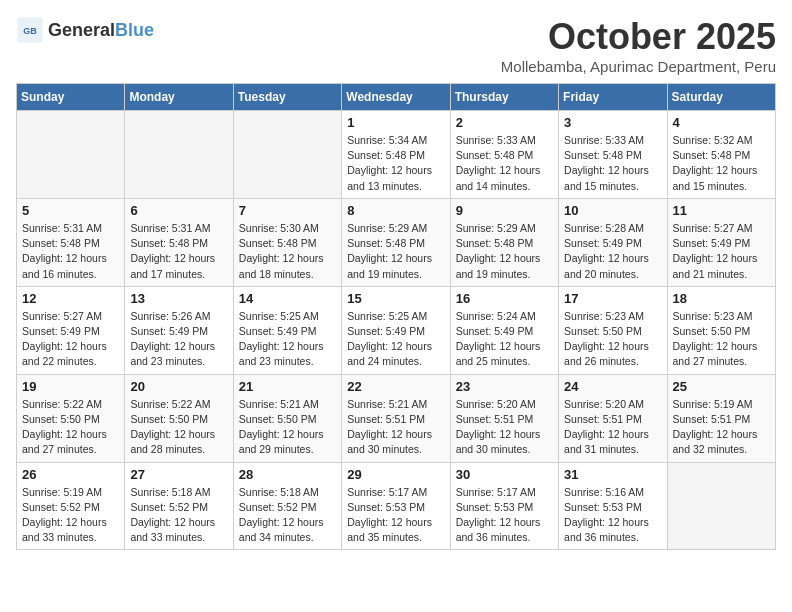 This screenshot has width=792, height=612. Describe the element at coordinates (287, 330) in the screenshot. I see `calendar-cell: 14Sunrise: 5:25 AM Sunset: 5:49 PM Dayli…` at that location.